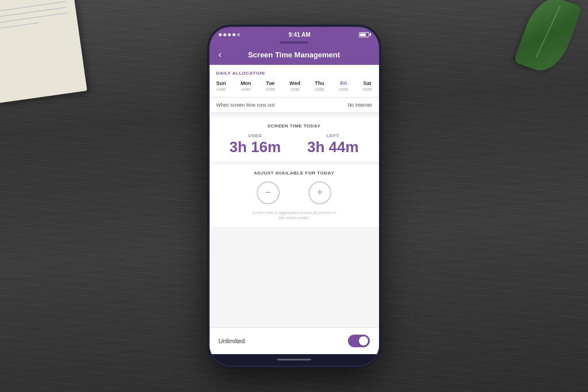 This screenshot has width=588, height=392. Describe the element at coordinates (294, 341) in the screenshot. I see `bottom-bar: Unlimited` at that location.